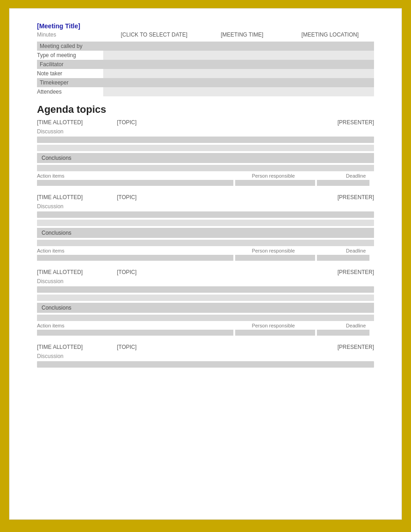  What do you see at coordinates (206, 356) in the screenshot?
I see `discussion-label-4: Discussion` at bounding box center [206, 356].